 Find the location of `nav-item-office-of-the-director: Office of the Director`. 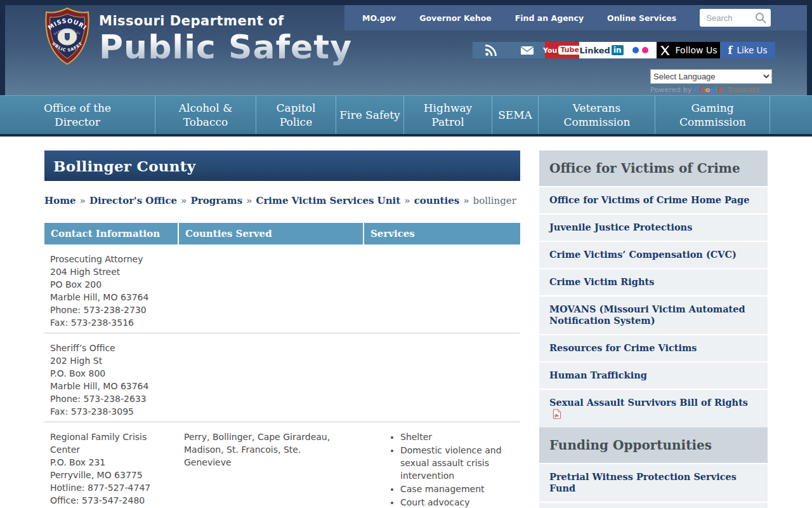

nav-item-office-of-the-director: Office of the Director is located at coordinates (77, 115).